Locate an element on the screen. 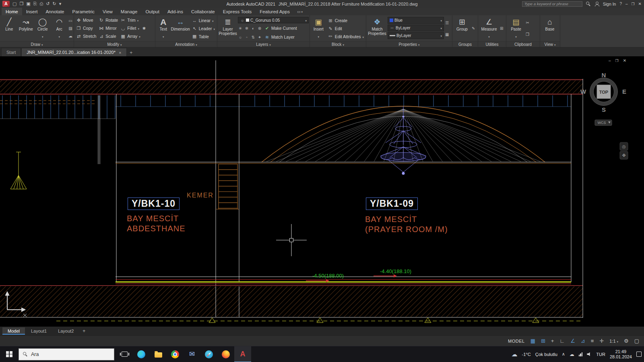 Image resolution: width=644 pixels, height=362 pixels. match-properties-button: ❖ Match Properties is located at coordinates (377, 29).